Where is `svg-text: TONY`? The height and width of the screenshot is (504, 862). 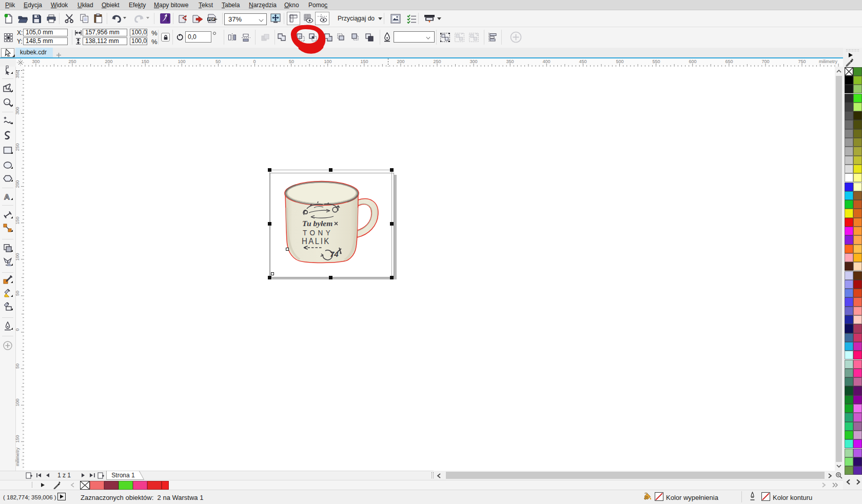 svg-text: TONY is located at coordinates (318, 233).